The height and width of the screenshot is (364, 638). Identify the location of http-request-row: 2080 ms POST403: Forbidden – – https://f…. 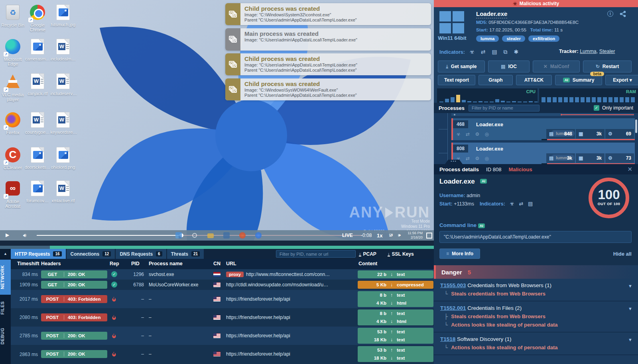
(223, 317).